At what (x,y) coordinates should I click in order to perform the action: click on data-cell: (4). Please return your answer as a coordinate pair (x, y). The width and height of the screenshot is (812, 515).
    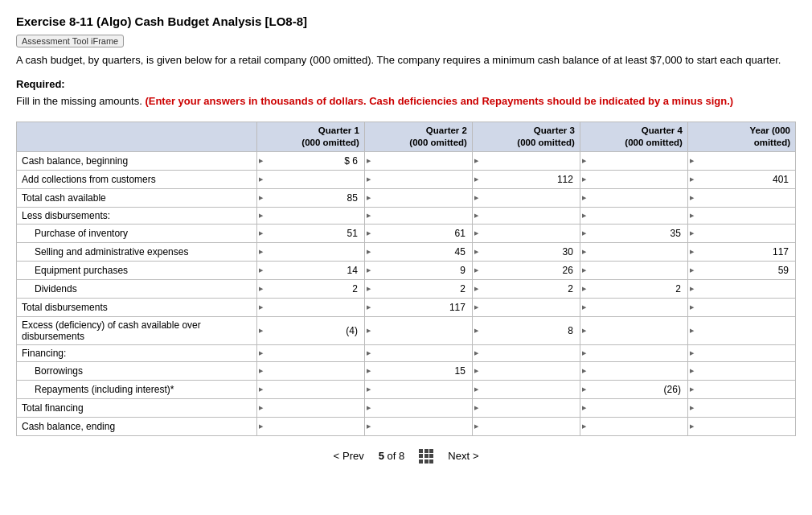
    Looking at the image, I should click on (310, 330).